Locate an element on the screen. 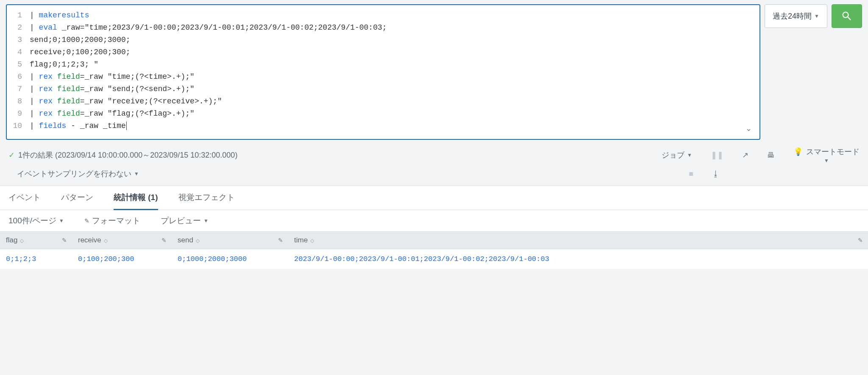 The image size is (868, 375). tab-visualization: 視覚エフェクト is located at coordinates (207, 198).